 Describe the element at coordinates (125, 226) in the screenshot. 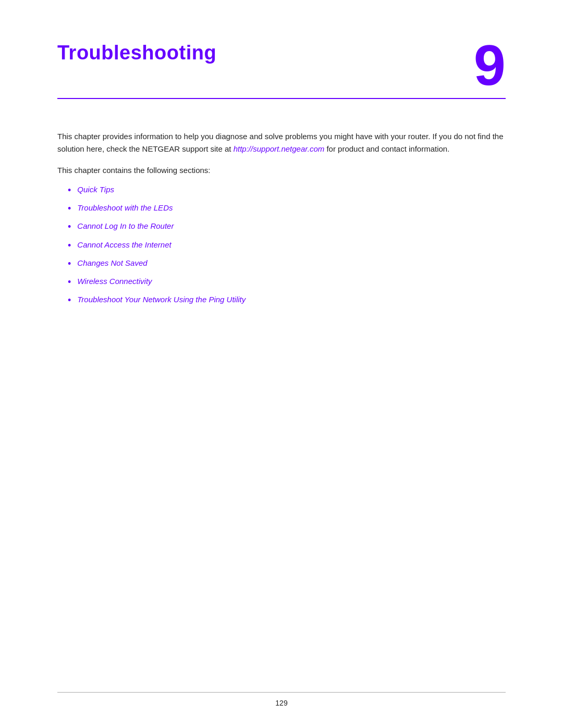

I see `toc-link-cannot-log-in: Cannot Log In to the Router` at that location.